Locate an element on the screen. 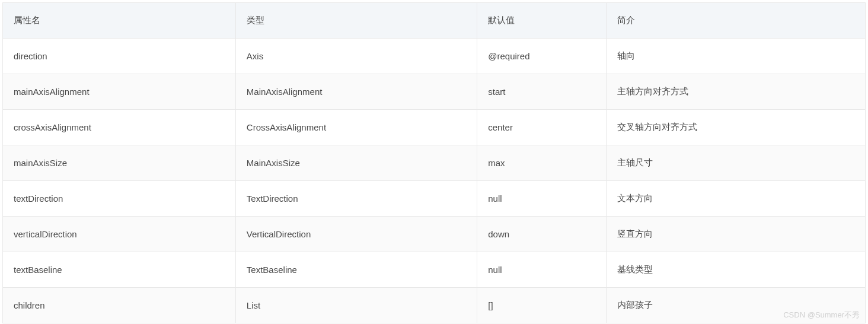  cell-default-value: @required is located at coordinates (542, 56).